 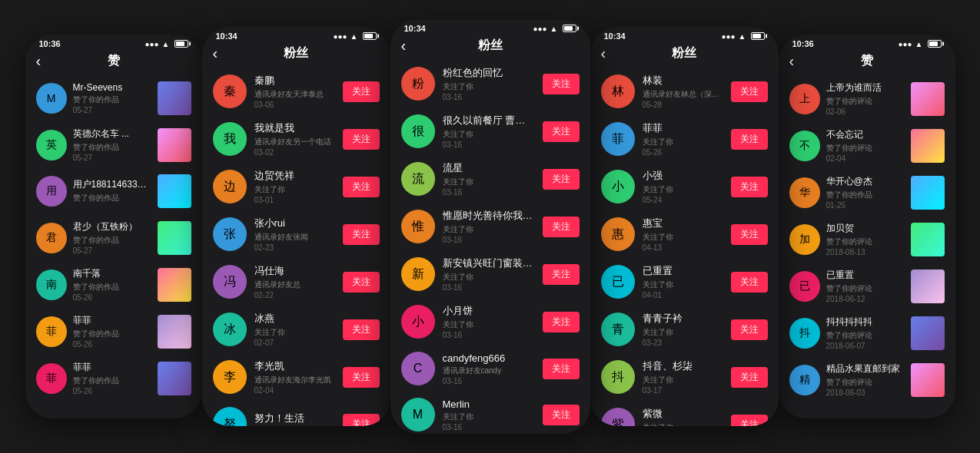 I want to click on avatar: 青, so click(x=618, y=329).